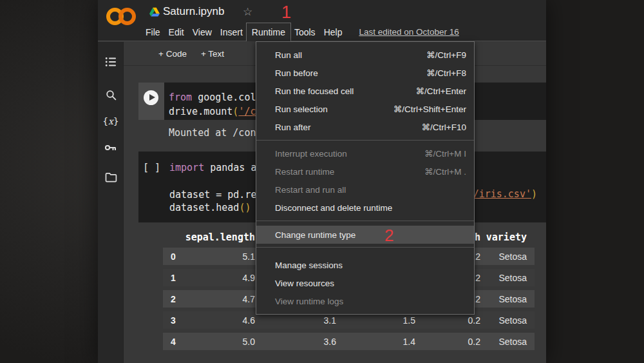 The image size is (644, 363). What do you see at coordinates (365, 172) in the screenshot?
I see `menu-item-restart-runtime: Restart runtime⌘/Ctrl+M .` at bounding box center [365, 172].